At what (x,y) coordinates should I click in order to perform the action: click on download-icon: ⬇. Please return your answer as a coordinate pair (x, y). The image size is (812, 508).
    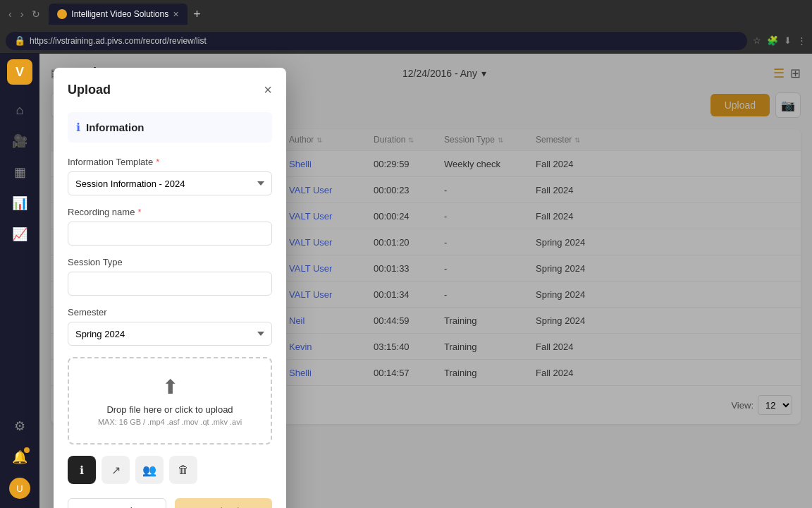
    Looking at the image, I should click on (788, 41).